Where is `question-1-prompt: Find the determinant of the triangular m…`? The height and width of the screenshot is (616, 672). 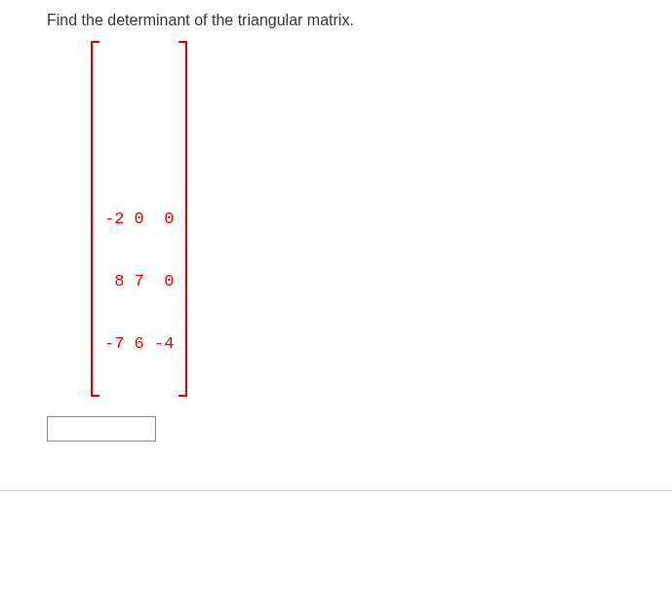
question-1-prompt: Find the determinant of the triangular m… is located at coordinates (359, 20).